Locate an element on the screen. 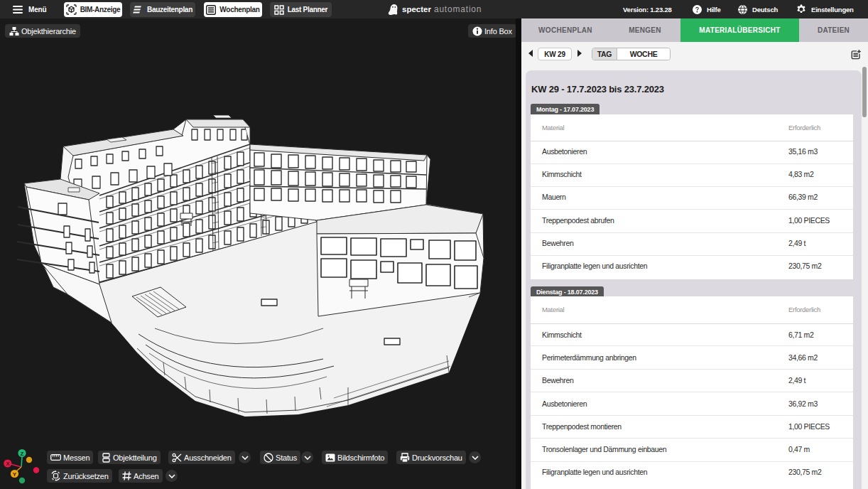 This screenshot has height=489, width=868. svg-text: Z is located at coordinates (23, 453).